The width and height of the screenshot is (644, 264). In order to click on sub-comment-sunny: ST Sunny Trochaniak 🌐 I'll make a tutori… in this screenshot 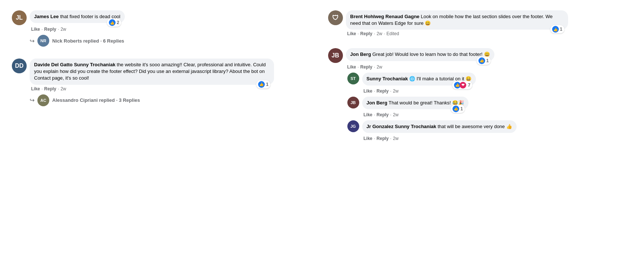, I will do `click(490, 79)`.